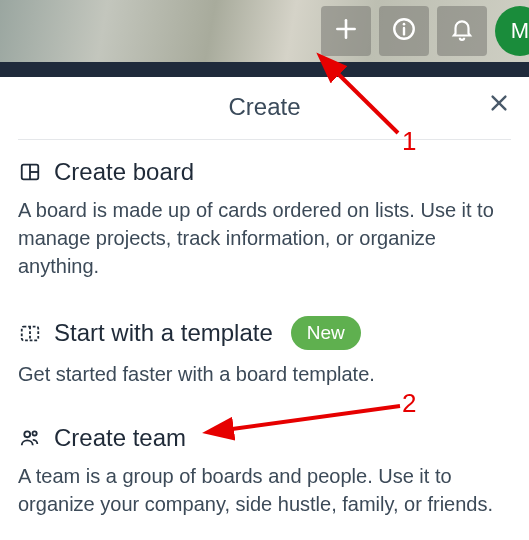 The height and width of the screenshot is (540, 529). Describe the element at coordinates (264, 31) in the screenshot. I see `top-bar: M` at that location.